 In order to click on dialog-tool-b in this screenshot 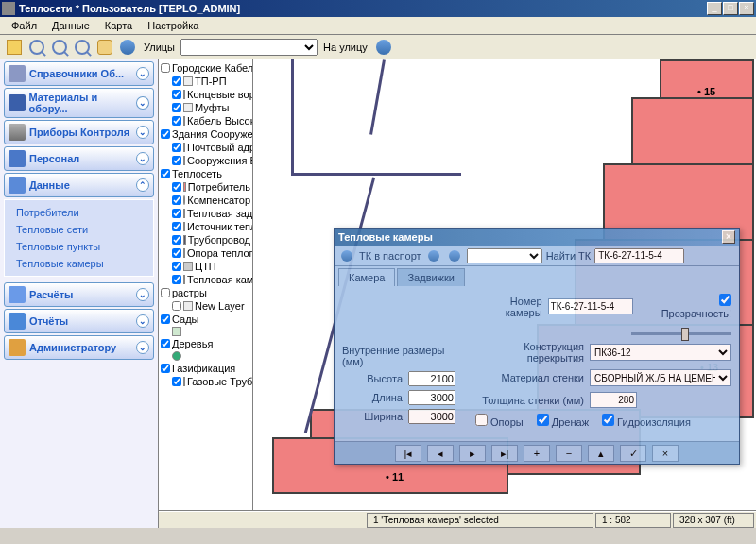, I will do `click(455, 256)`.